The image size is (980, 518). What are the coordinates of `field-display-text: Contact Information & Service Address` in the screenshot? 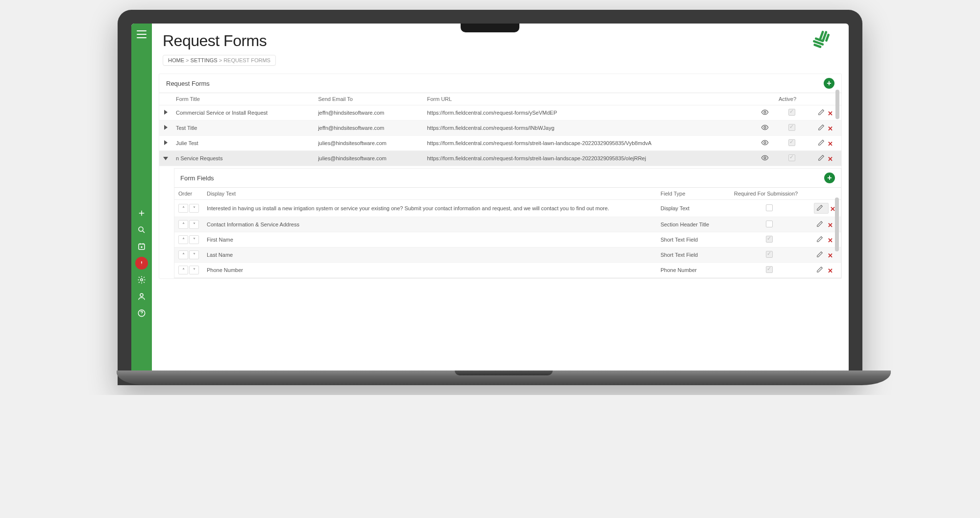 It's located at (430, 224).